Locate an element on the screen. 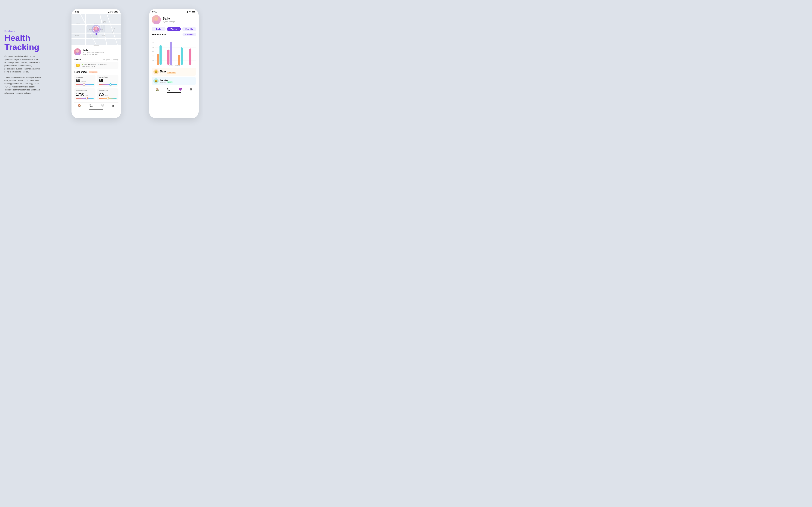  phone1-content: Sally Mon, Nov 6 2023 at 11:31 AM Near 9… is located at coordinates (96, 78).